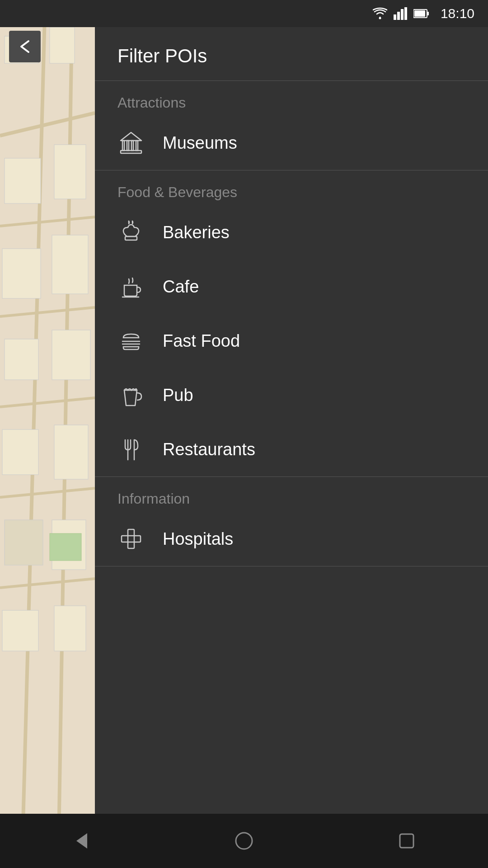 This screenshot has width=488, height=868. What do you see at coordinates (131, 232) in the screenshot?
I see `bakery-icon` at bounding box center [131, 232].